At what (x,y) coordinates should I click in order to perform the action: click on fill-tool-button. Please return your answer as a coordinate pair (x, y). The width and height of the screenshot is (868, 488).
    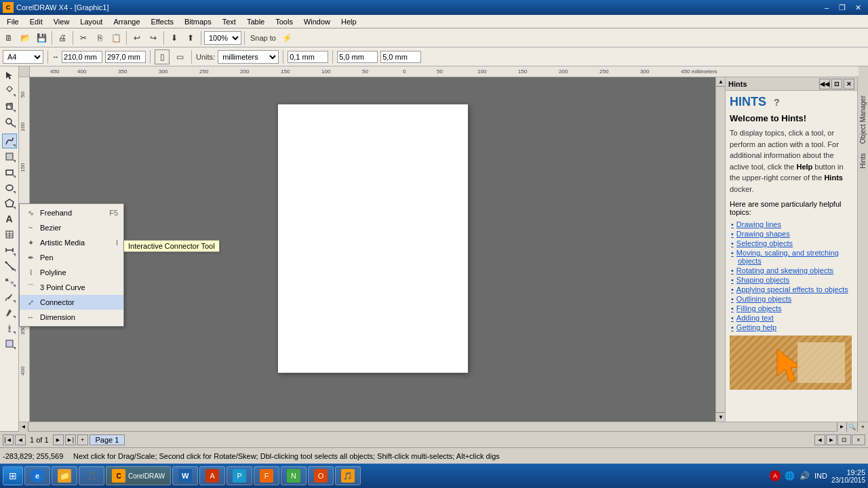
    Looking at the image, I should click on (9, 328).